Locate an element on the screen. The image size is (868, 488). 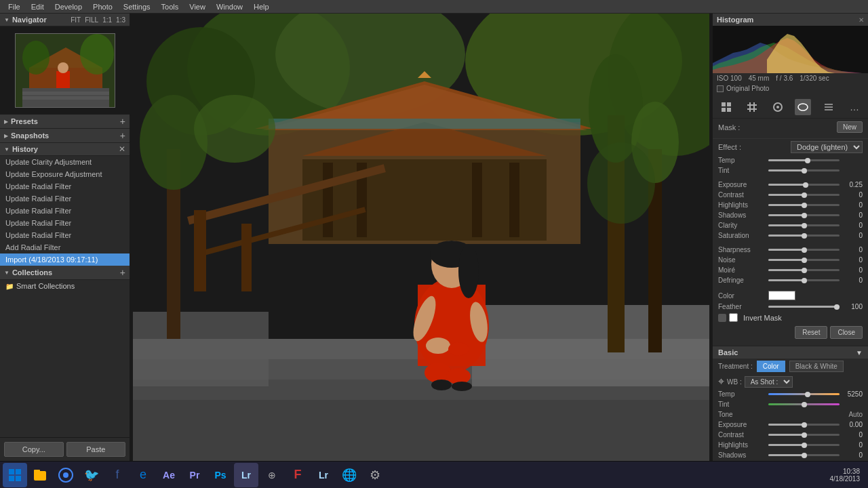
invert-mask-checkbox is located at coordinates (734, 317).